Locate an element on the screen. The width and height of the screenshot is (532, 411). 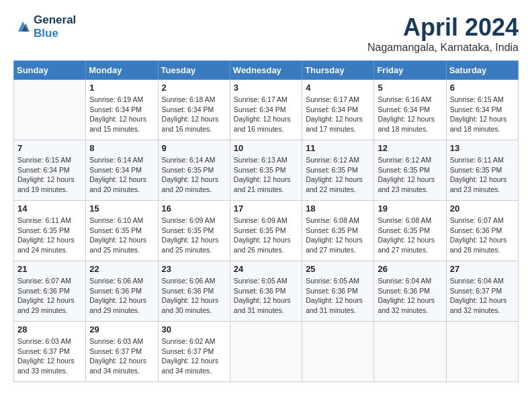
day-info: Sunrise: 6:04 AM Sunset: 6:37 PM Dayligh… is located at coordinates (482, 295).